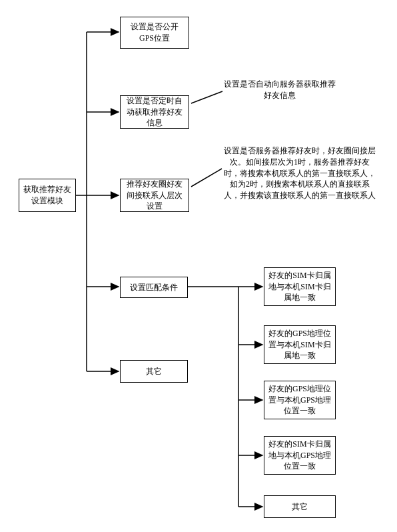  What do you see at coordinates (300, 507) in the screenshot?
I see `match-other-label: 其它` at bounding box center [300, 507].